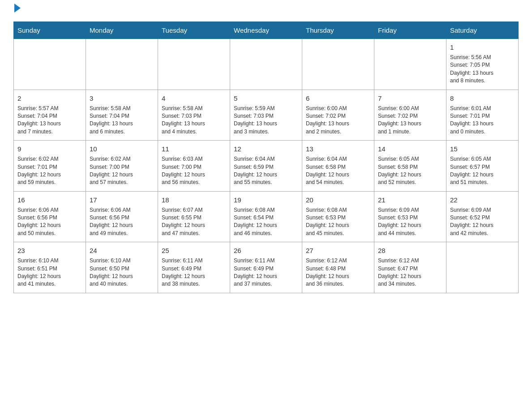  What do you see at coordinates (194, 251) in the screenshot?
I see `day-number: 25` at bounding box center [194, 251].